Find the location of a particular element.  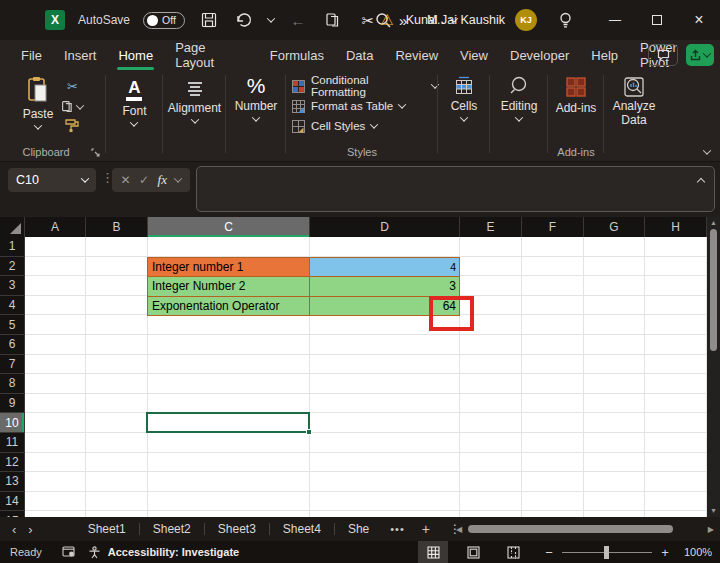

column-header-e: E is located at coordinates (491, 227).